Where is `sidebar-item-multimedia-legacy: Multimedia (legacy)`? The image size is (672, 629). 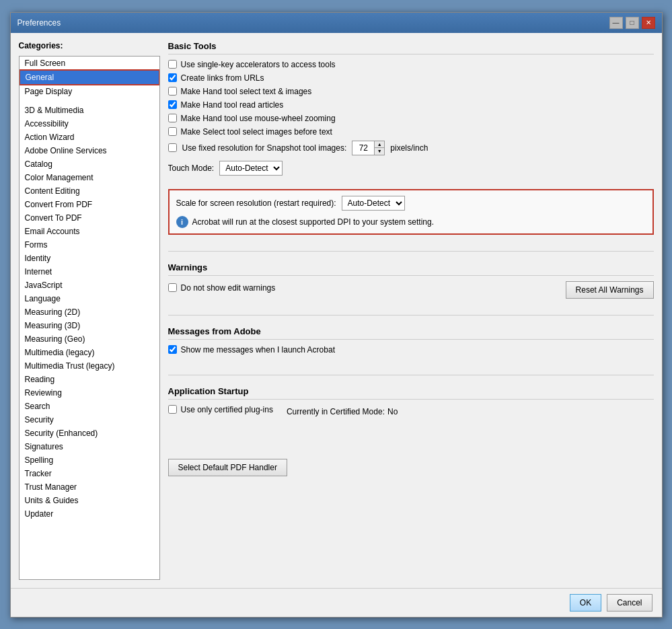 sidebar-item-multimedia-legacy: Multimedia (legacy) is located at coordinates (89, 353).